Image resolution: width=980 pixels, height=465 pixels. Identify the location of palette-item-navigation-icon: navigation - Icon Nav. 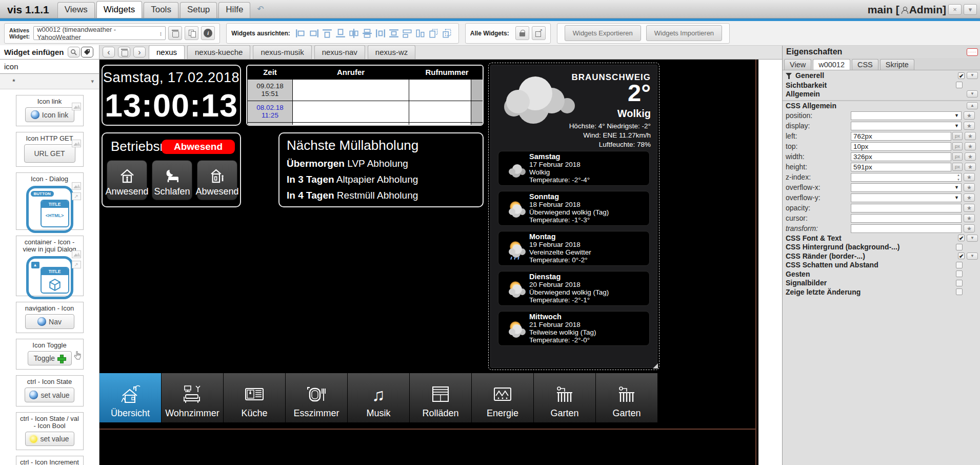
(50, 317).